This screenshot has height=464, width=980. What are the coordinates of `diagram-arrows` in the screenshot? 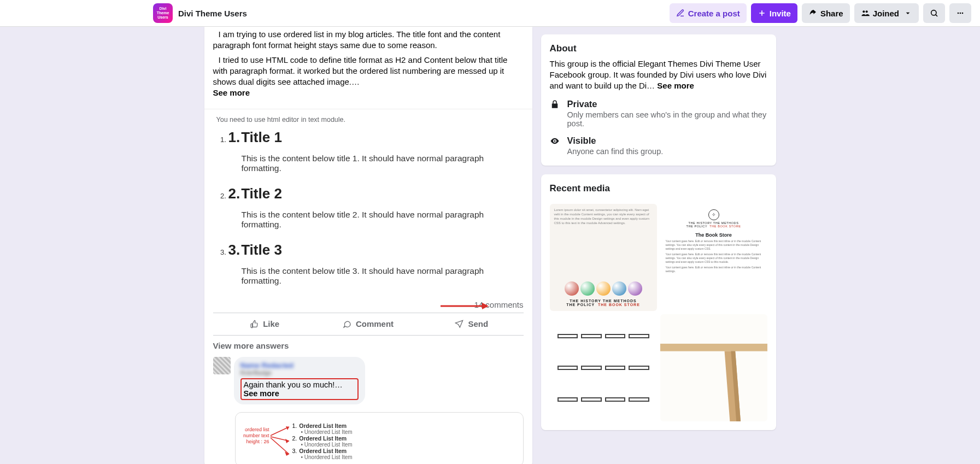 It's located at (280, 444).